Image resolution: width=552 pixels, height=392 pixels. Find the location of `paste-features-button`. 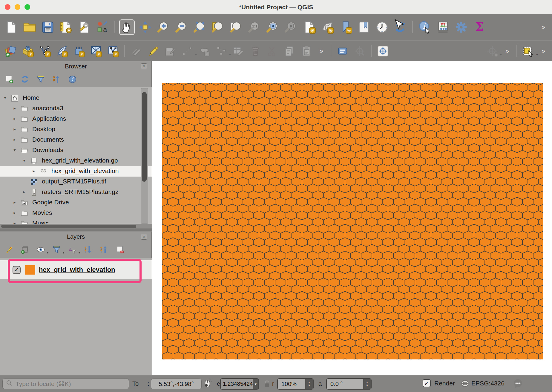

paste-features-button is located at coordinates (306, 51).